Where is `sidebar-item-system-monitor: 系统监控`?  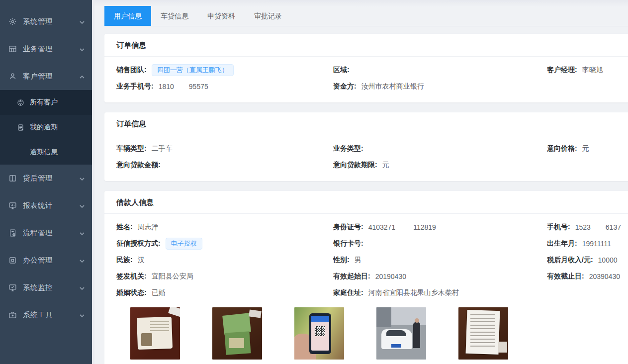 sidebar-item-system-monitor: 系统监控 is located at coordinates (46, 287).